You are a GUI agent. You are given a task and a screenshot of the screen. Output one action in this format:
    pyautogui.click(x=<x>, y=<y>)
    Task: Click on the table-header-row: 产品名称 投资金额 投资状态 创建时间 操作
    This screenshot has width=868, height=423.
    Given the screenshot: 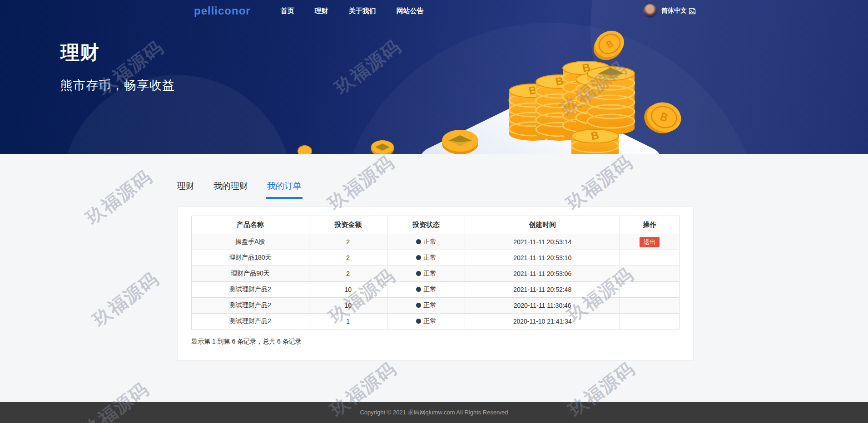 What is the action you would take?
    pyautogui.click(x=436, y=225)
    